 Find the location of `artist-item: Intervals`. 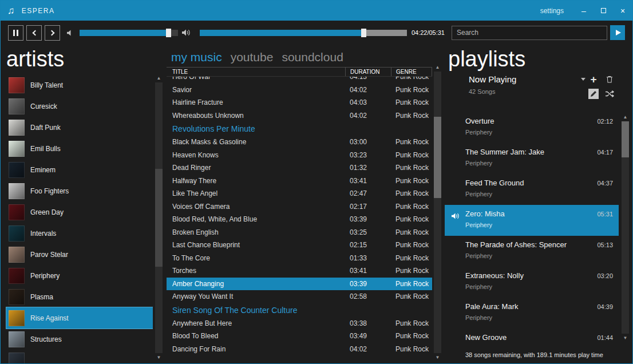

artist-item: Intervals is located at coordinates (80, 234).